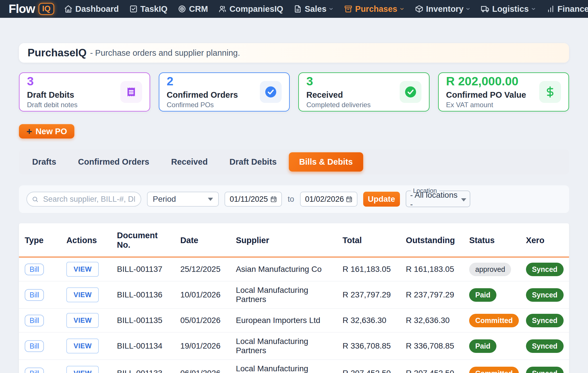 This screenshot has width=588, height=373. What do you see at coordinates (294, 346) in the screenshot?
I see `table-row: Bill VIEW BILL-001134 19/01/2026 Local M…` at bounding box center [294, 346].